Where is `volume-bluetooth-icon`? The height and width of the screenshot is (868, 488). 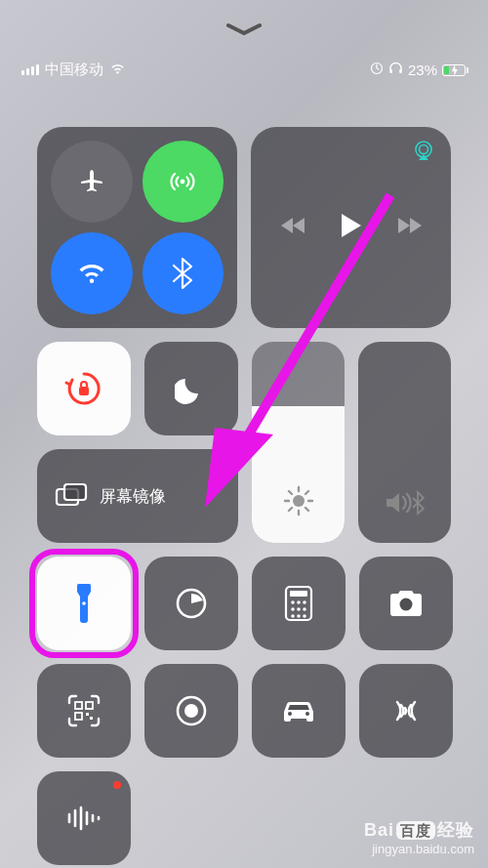 volume-bluetooth-icon is located at coordinates (405, 505).